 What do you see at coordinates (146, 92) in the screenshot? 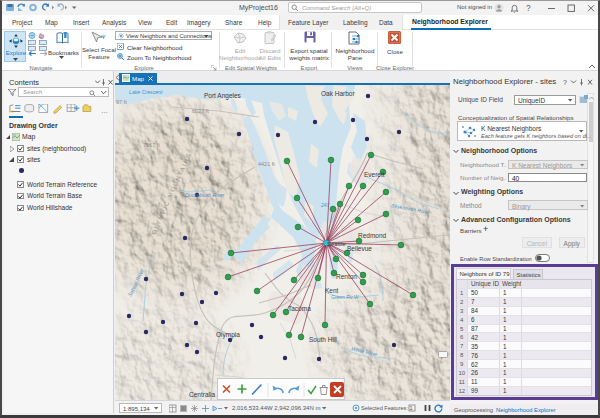
I see `svg-text: Lake Crescent` at bounding box center [146, 92].